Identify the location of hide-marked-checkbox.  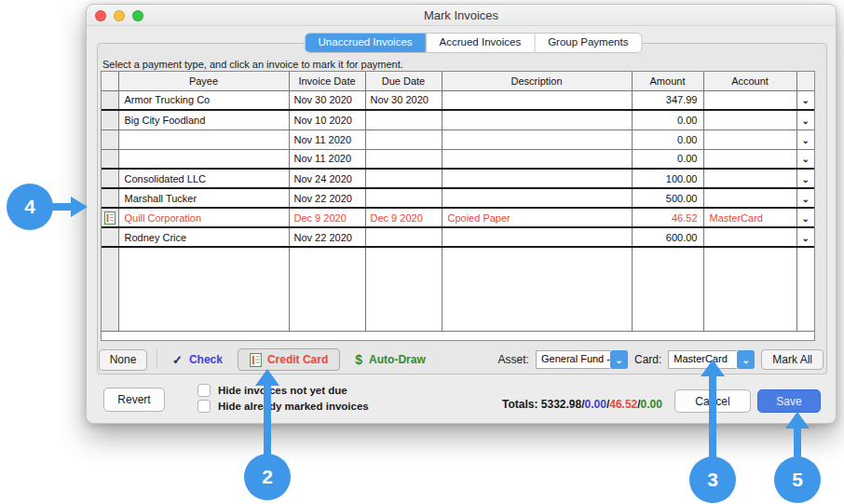
(204, 406).